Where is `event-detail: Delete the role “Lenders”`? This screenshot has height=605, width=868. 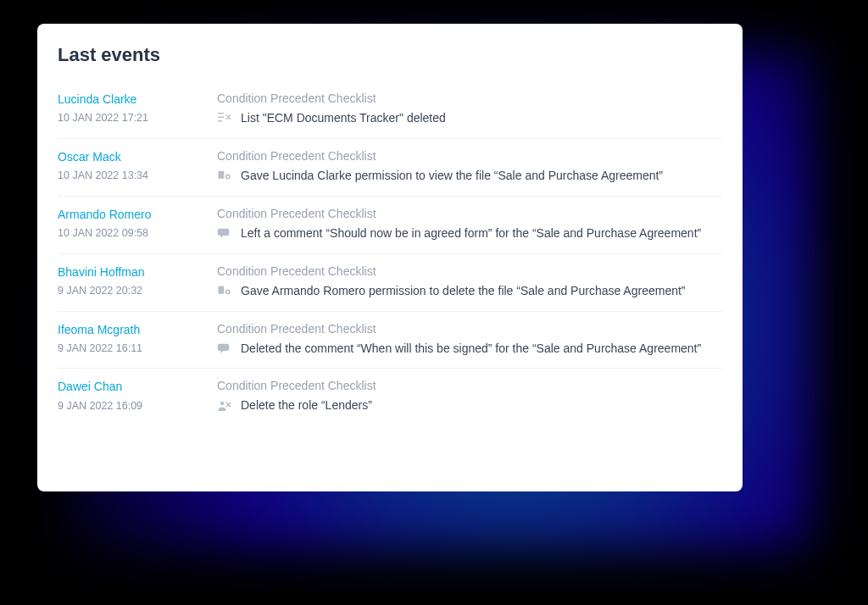
event-detail: Delete the role “Lenders” is located at coordinates (307, 405).